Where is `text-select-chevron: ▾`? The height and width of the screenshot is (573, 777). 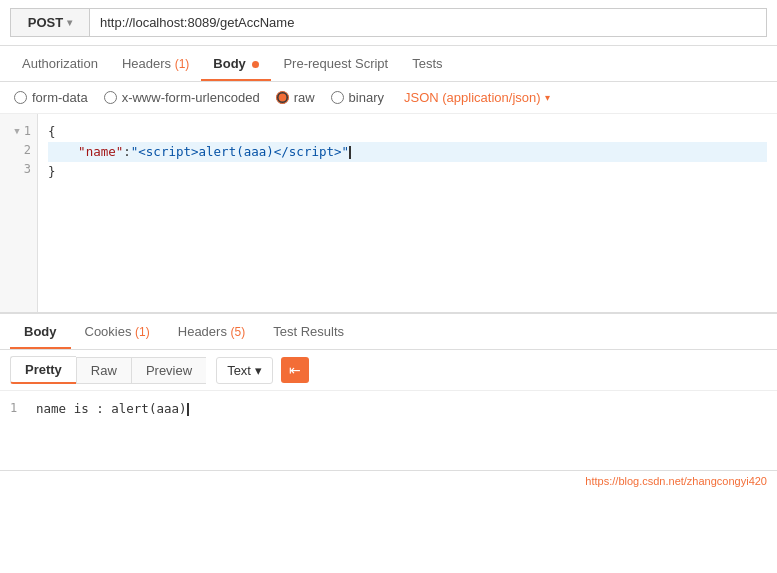 text-select-chevron: ▾ is located at coordinates (258, 370).